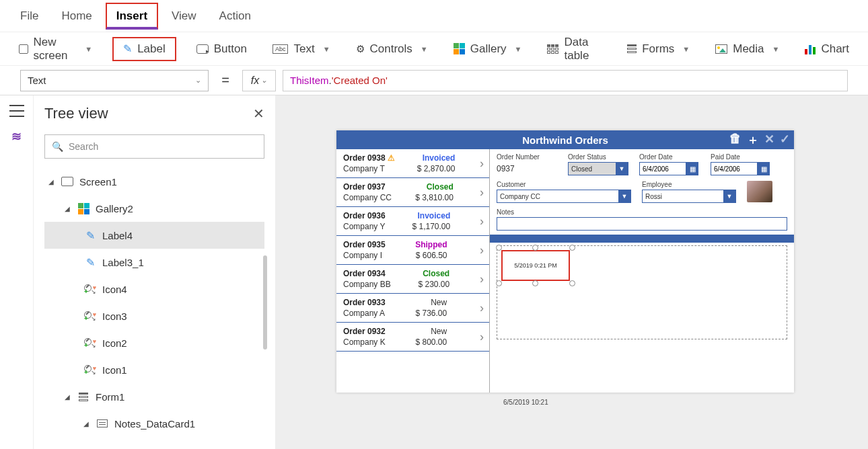 Image resolution: width=868 pixels, height=449 pixels. What do you see at coordinates (369, 158) in the screenshot?
I see `order-id: Order 0938 ⚠` at bounding box center [369, 158].